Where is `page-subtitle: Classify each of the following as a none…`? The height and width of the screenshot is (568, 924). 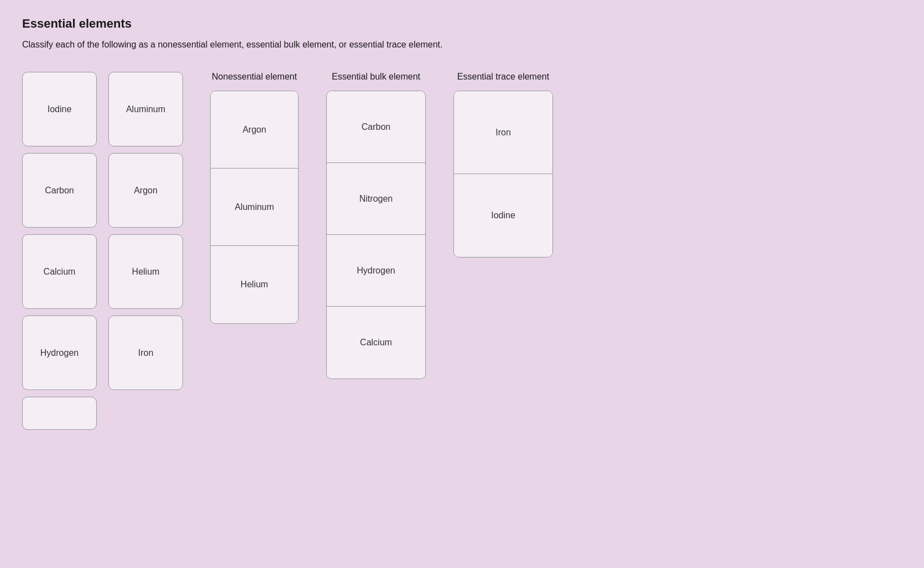
page-subtitle: Classify each of the following as a none… is located at coordinates (462, 45).